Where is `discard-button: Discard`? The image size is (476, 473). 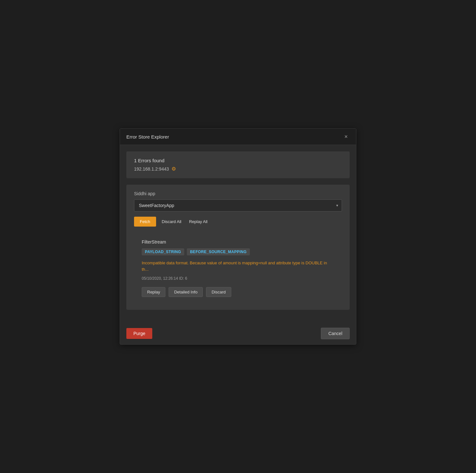 discard-button: Discard is located at coordinates (218, 292).